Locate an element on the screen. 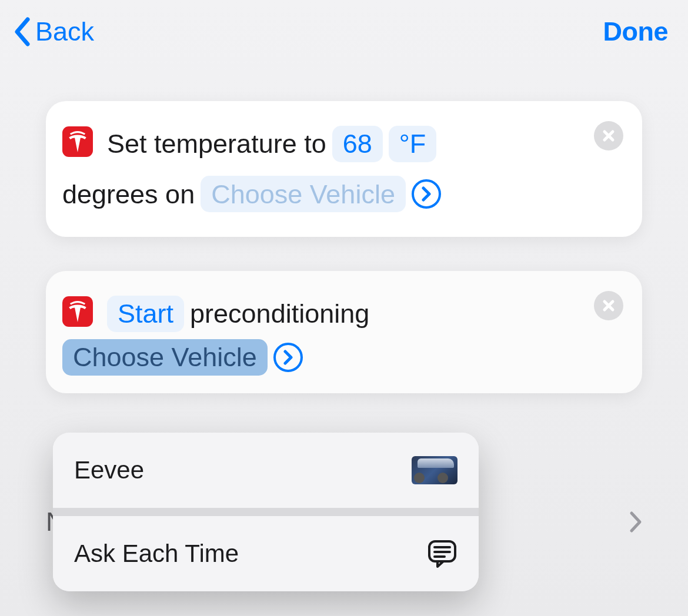 The height and width of the screenshot is (616, 688). background-row-chevron is located at coordinates (630, 522).